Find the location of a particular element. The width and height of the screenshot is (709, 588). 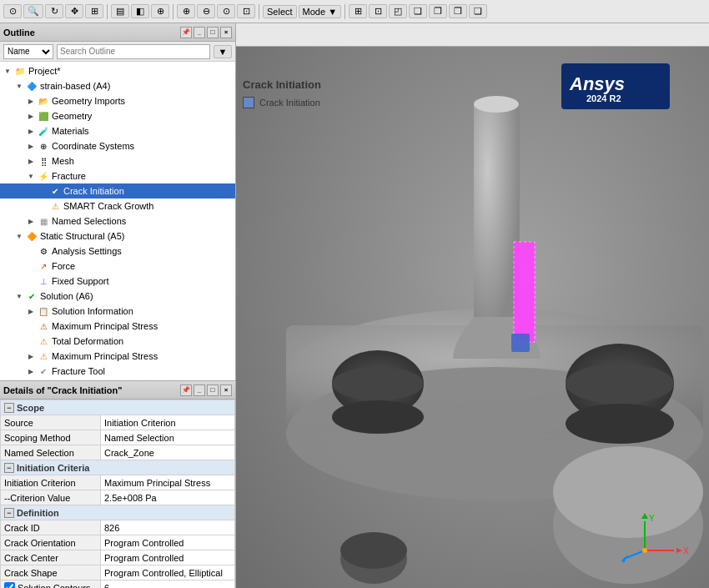

tree-item-strain: ▼ 🔷 strain-based (A4) is located at coordinates (118, 86).